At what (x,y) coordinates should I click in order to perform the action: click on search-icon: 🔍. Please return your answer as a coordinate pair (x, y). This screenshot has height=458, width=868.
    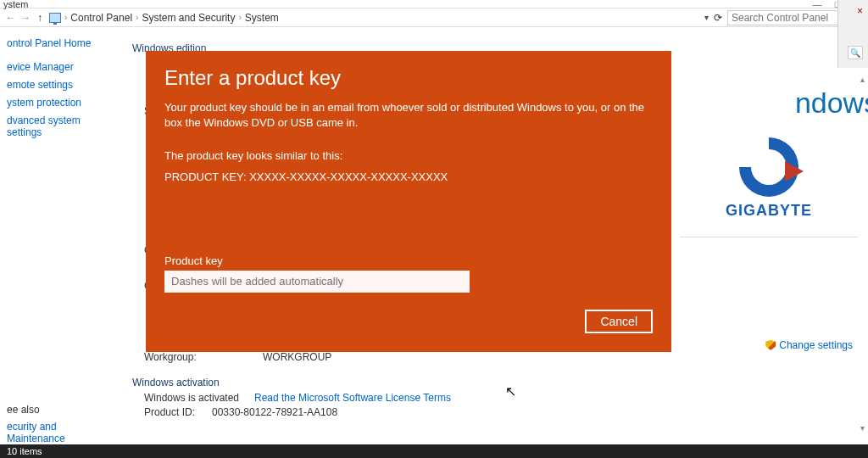
    Looking at the image, I should click on (855, 53).